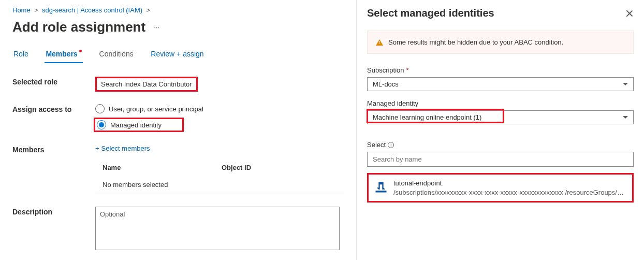  Describe the element at coordinates (500, 117) in the screenshot. I see `managed-identity-dropdown: Machine learning online endpoint (1)` at that location.